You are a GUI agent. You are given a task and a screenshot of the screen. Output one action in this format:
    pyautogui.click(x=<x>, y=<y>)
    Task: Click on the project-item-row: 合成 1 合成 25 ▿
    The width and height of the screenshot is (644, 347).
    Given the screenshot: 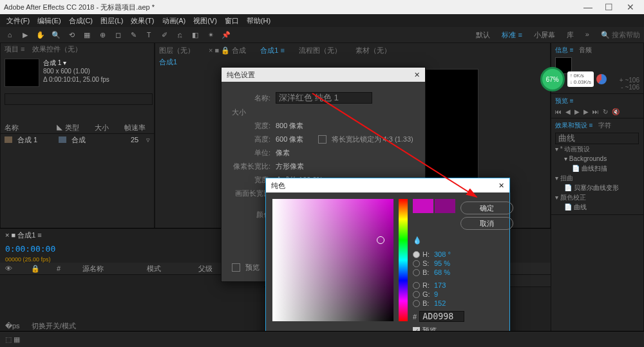 What is the action you would take?
    pyautogui.click(x=77, y=140)
    